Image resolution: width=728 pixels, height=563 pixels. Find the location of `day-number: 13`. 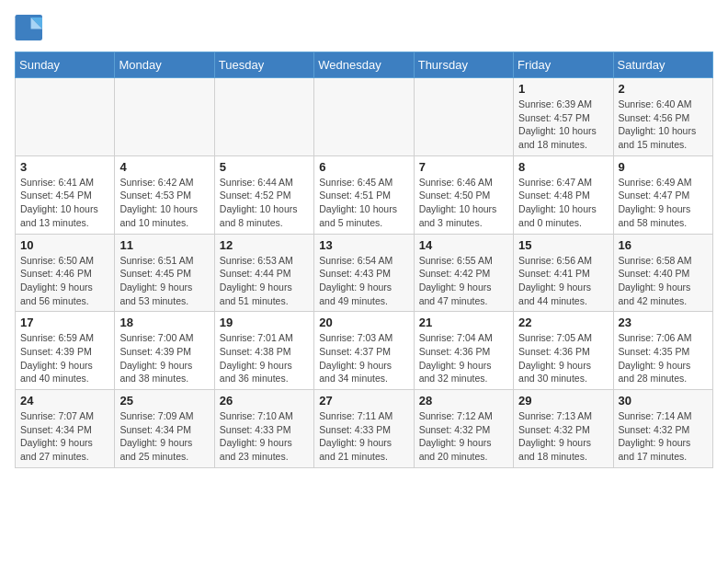

day-number: 13 is located at coordinates (364, 245).